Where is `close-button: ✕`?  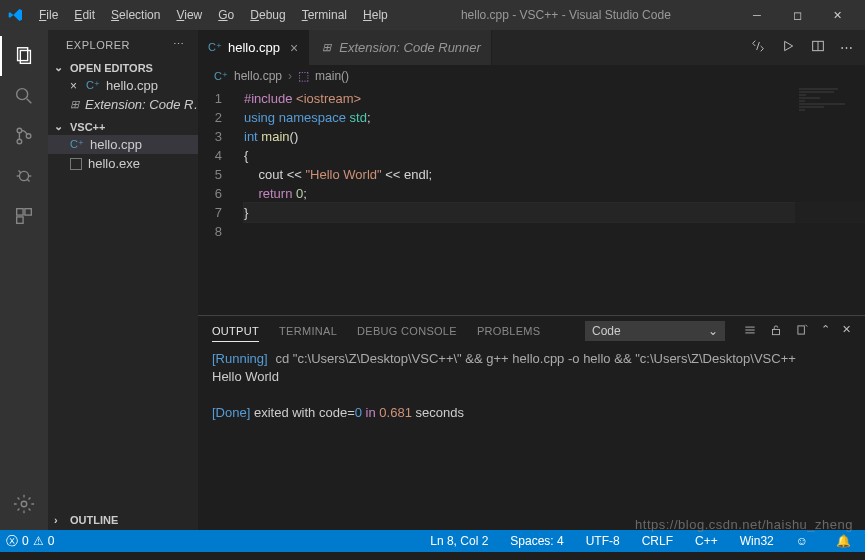 close-button: ✕ is located at coordinates (837, 15).